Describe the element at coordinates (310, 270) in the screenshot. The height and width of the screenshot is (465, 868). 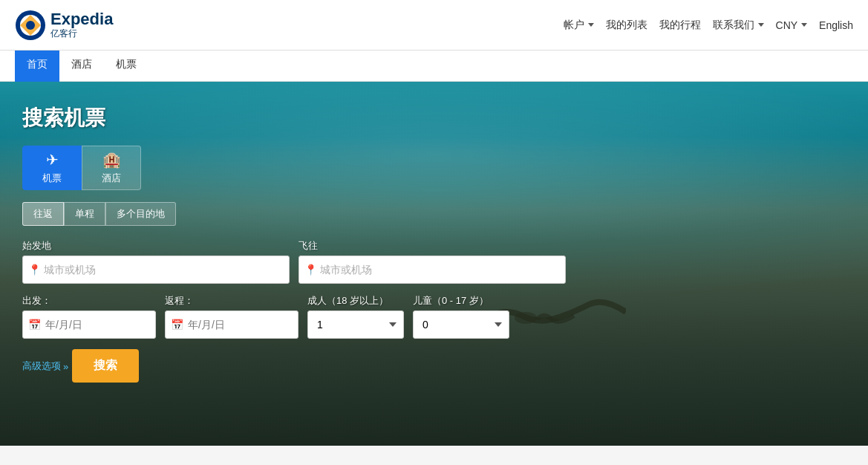
I see `location-dest-icon: 📍` at that location.